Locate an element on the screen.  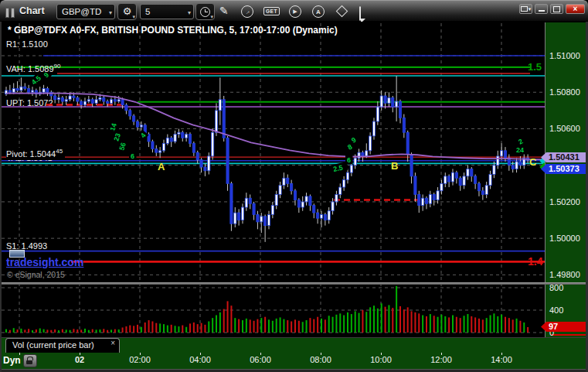
lock-icon is located at coordinates (30, 360).